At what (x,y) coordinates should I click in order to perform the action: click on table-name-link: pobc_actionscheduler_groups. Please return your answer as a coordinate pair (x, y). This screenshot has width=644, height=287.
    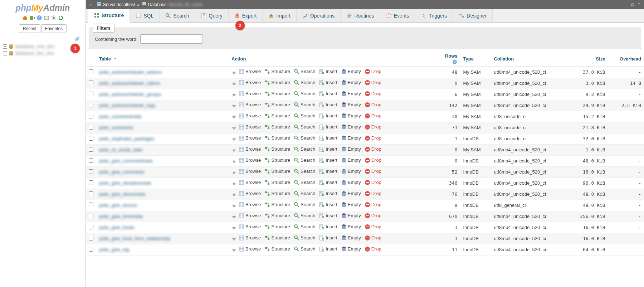
    Looking at the image, I should click on (130, 94).